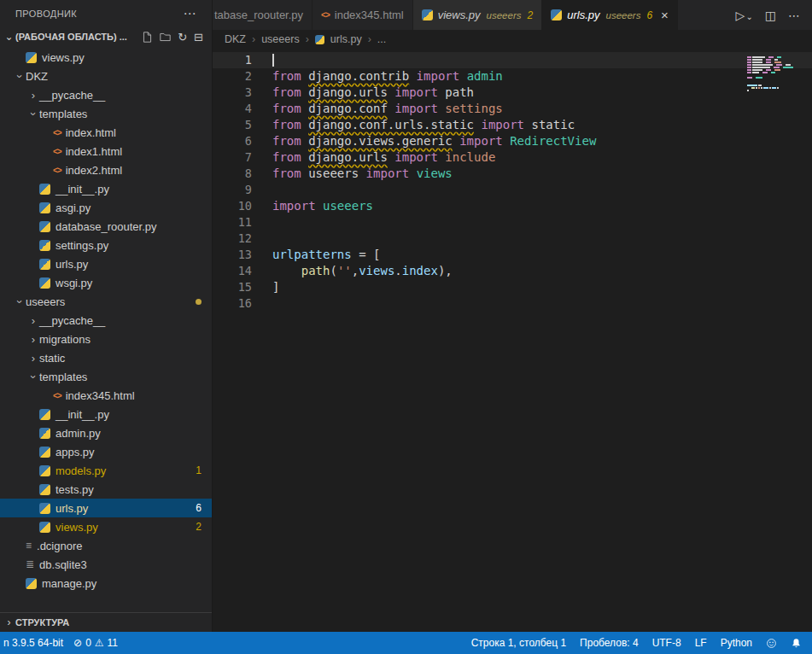 The height and width of the screenshot is (654, 812). Describe the element at coordinates (512, 304) in the screenshot. I see `code-line-16: 16` at that location.